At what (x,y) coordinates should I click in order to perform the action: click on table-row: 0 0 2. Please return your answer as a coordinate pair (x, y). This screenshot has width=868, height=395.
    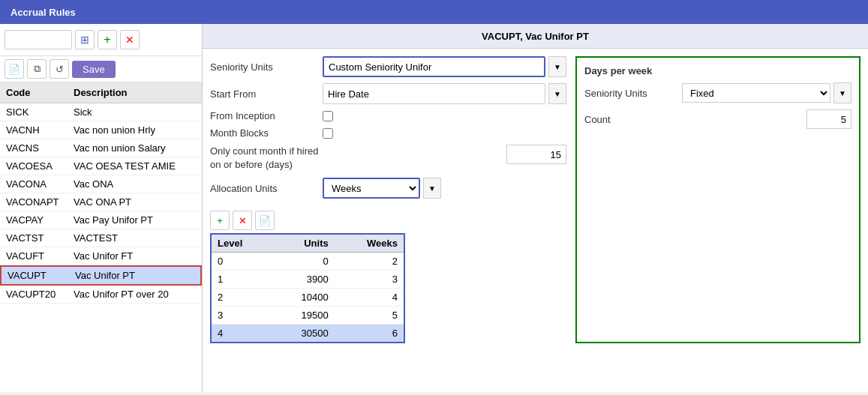
    Looking at the image, I should click on (308, 262).